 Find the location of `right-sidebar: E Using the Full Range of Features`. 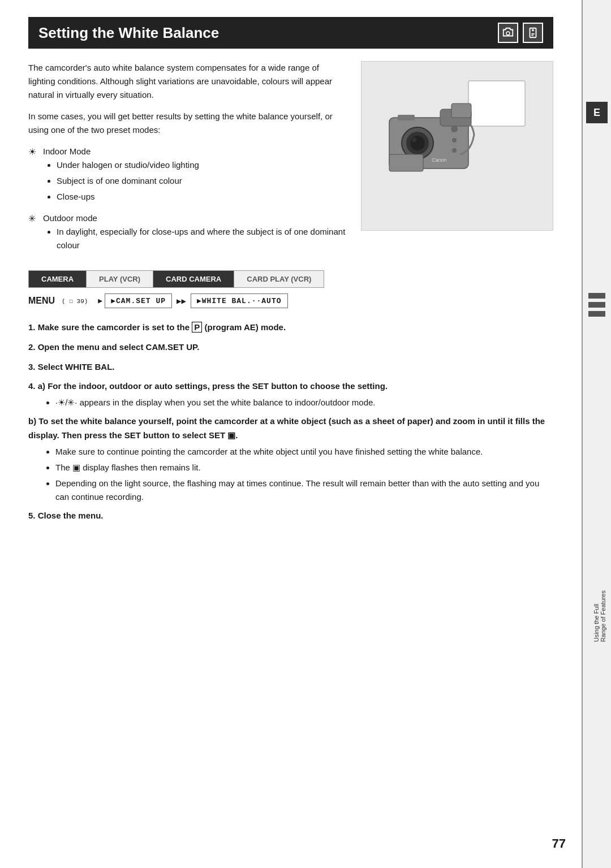

right-sidebar: E Using the Full Range of Features is located at coordinates (596, 434).